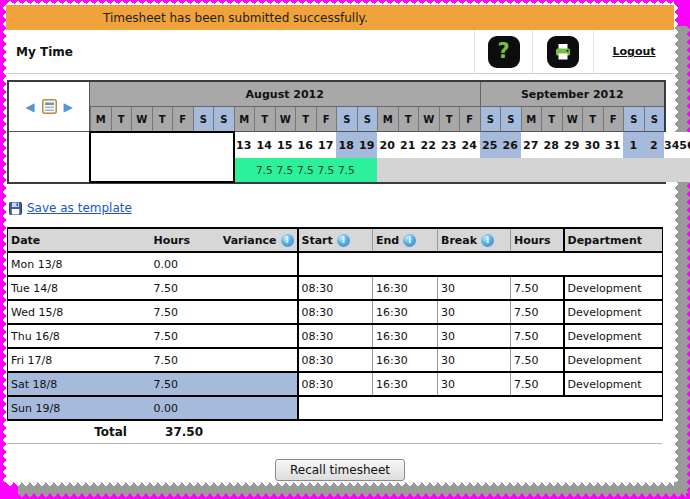  Describe the element at coordinates (634, 145) in the screenshot. I see `calendar-date: 1` at that location.